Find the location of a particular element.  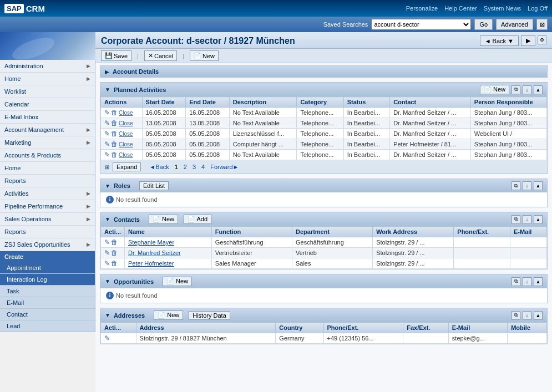

addresses-history-button: History Data is located at coordinates (210, 315).